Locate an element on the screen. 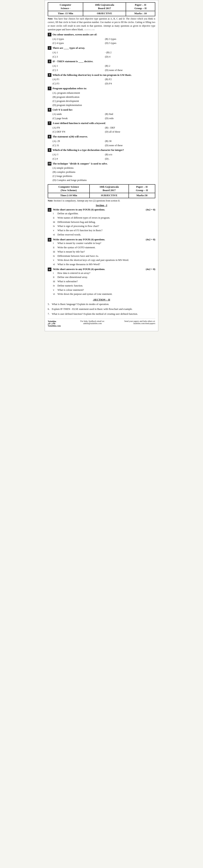 Image resolution: width=203 pixels, height=868 pixels. q6-text: Ctrl+Y is used for: is located at coordinates (104, 110).